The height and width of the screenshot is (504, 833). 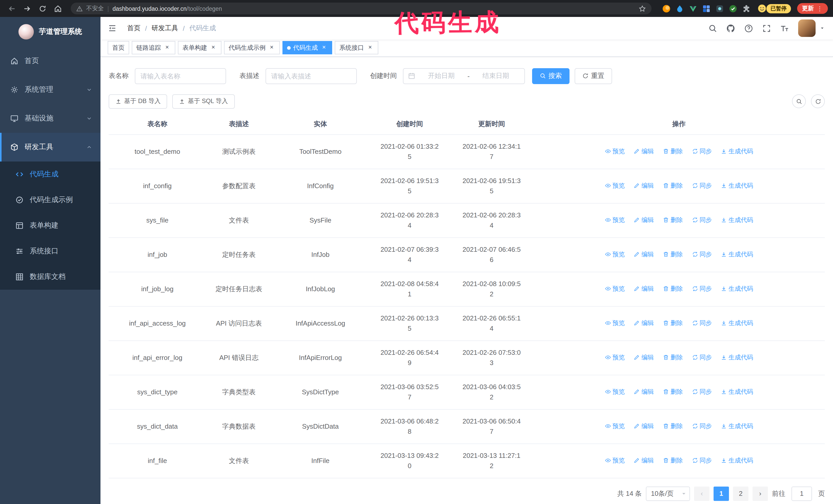 I want to click on github-icon, so click(x=731, y=28).